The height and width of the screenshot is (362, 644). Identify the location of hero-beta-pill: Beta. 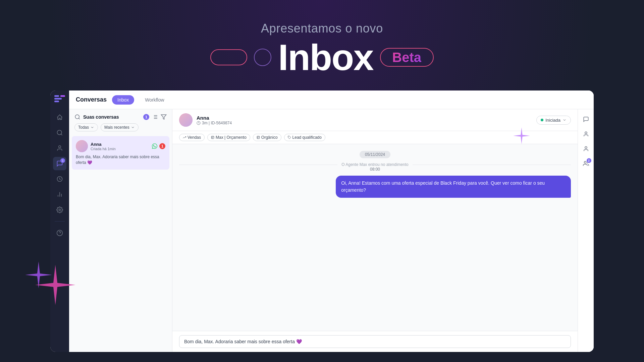
(407, 57).